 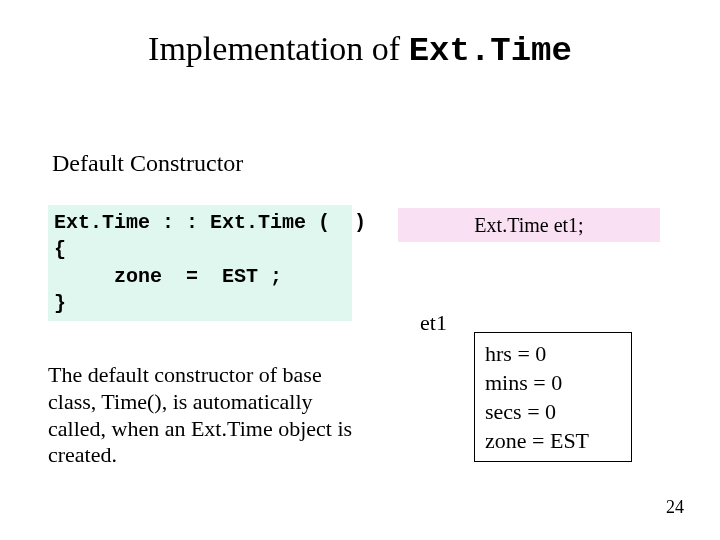 What do you see at coordinates (675, 508) in the screenshot?
I see `page-number: 24` at bounding box center [675, 508].